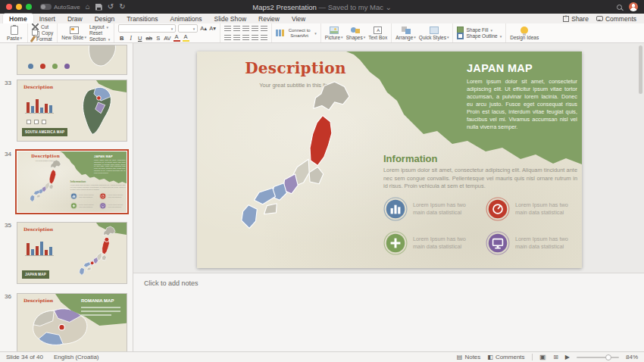 The width and height of the screenshot is (644, 362). Describe the element at coordinates (264, 38) in the screenshot. I see `columns-button` at that location.